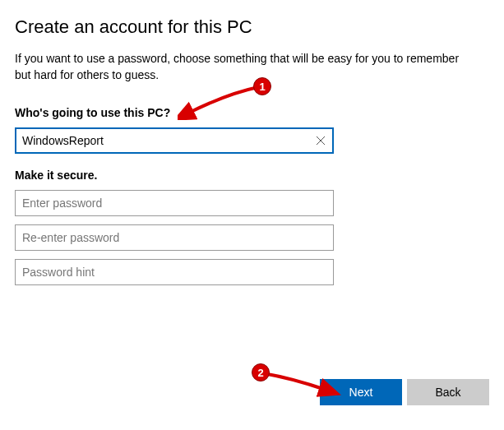 This screenshot has height=430, width=504. I want to click on page-title: Create an account for this PC, so click(252, 27).